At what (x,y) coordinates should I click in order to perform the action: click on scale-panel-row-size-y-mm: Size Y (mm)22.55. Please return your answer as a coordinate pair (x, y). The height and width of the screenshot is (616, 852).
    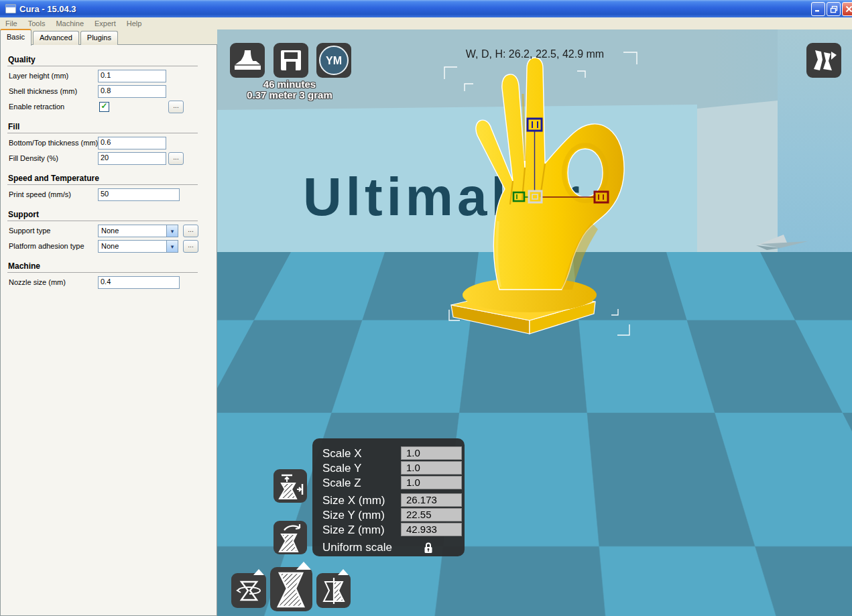
    Looking at the image, I should click on (389, 515).